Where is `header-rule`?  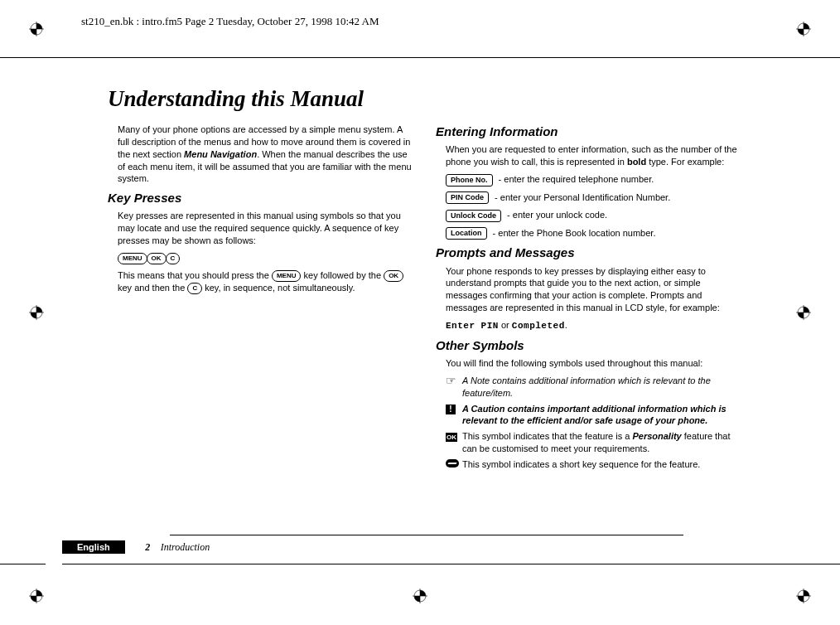
header-rule is located at coordinates (420, 58).